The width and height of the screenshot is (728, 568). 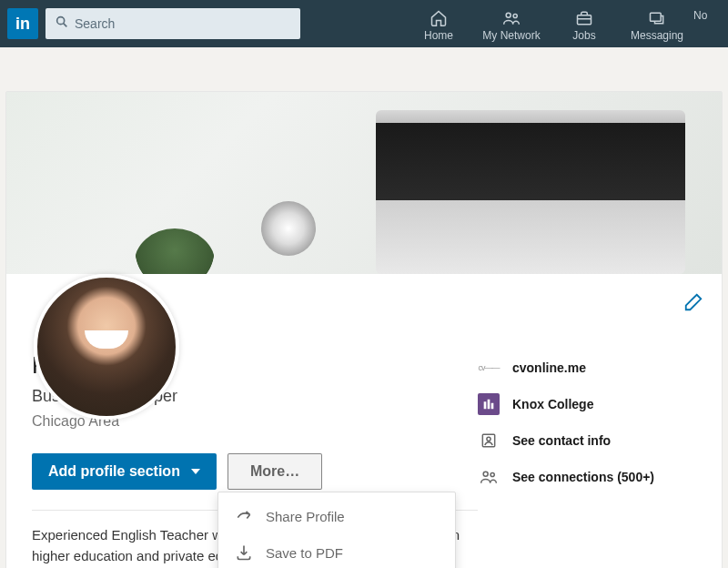 I want to click on network-icon, so click(x=511, y=18).